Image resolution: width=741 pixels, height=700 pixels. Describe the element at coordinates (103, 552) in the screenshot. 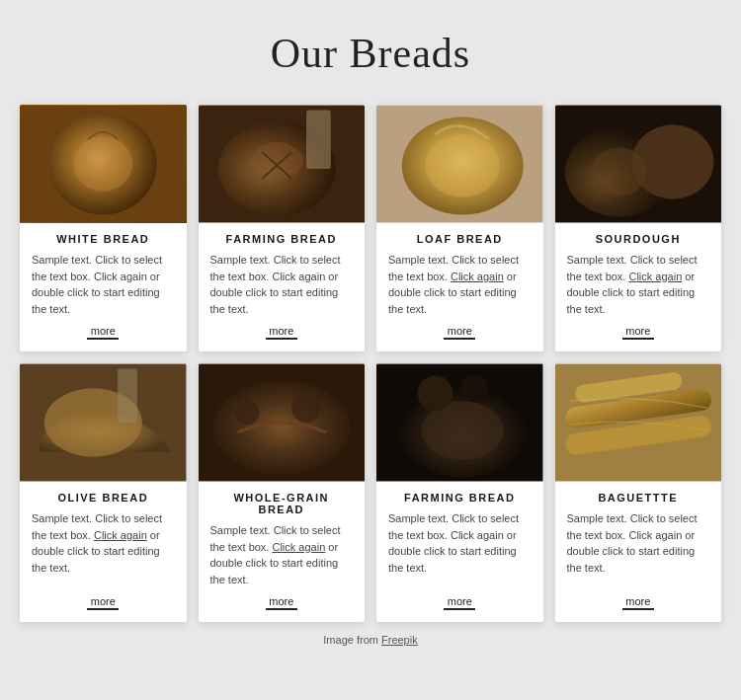

I see `card-body-olive-bread: OLIVE BREAD Sample text. Click to select…` at that location.